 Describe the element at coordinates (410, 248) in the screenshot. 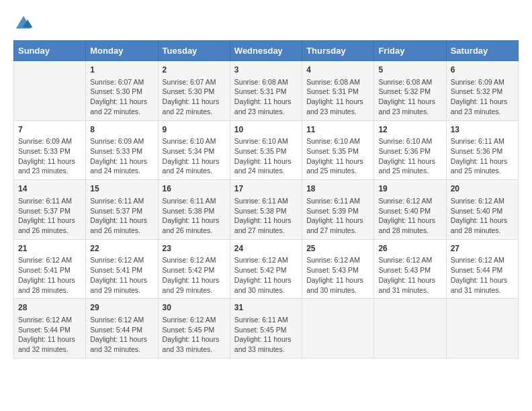

I see `day-number: 26` at that location.